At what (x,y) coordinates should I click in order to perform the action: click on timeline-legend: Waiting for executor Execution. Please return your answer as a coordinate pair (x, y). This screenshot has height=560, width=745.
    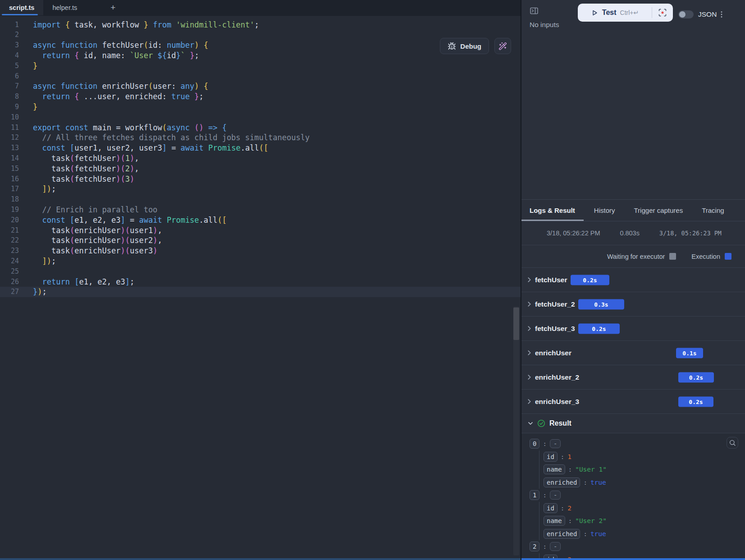
    Looking at the image, I should click on (633, 257).